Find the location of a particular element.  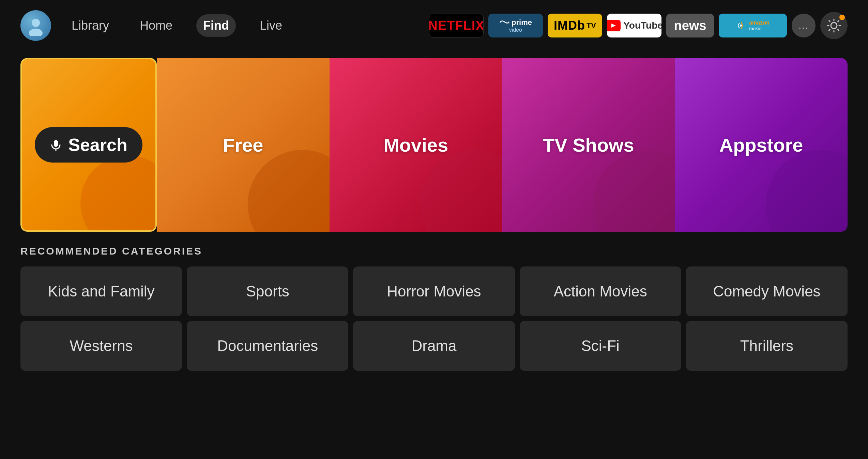

app-imdb: IMDb TV is located at coordinates (575, 26).